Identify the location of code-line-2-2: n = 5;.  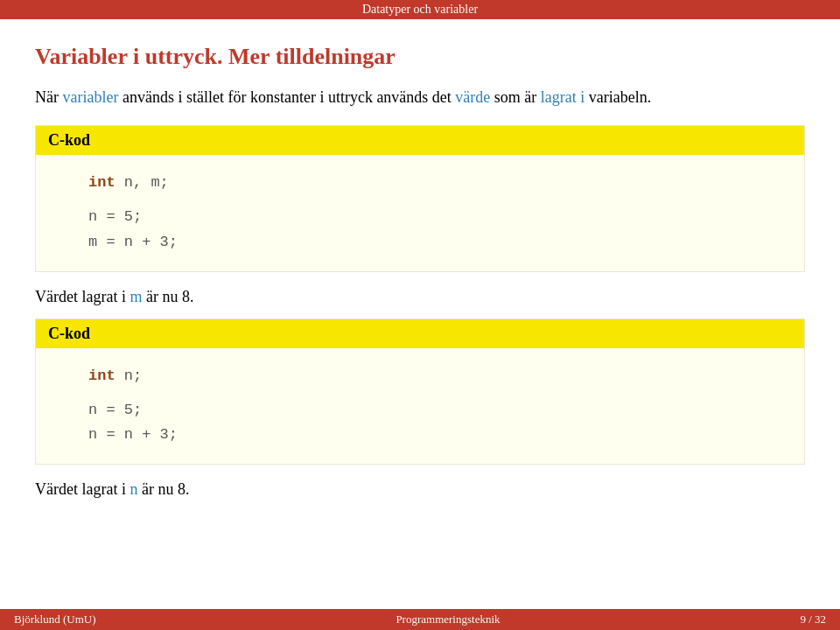
(420, 411).